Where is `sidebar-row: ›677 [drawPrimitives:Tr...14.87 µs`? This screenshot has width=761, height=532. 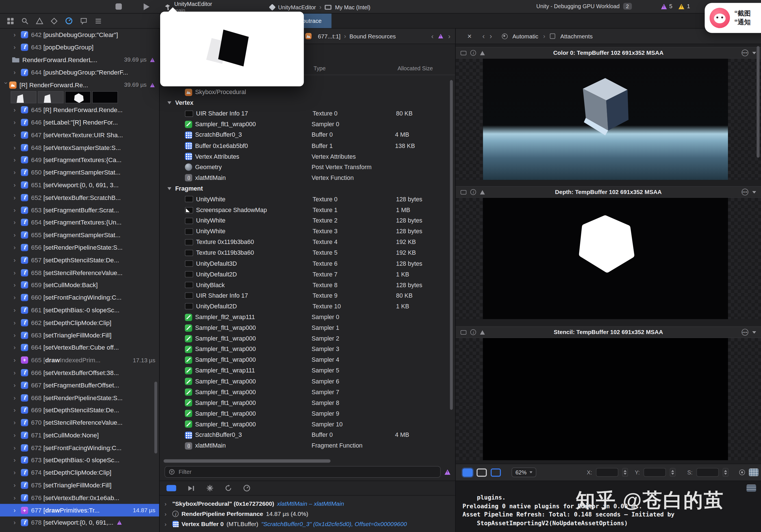
sidebar-row: ›677 [drawPrimitives:Tr...14.87 µs is located at coordinates (80, 510).